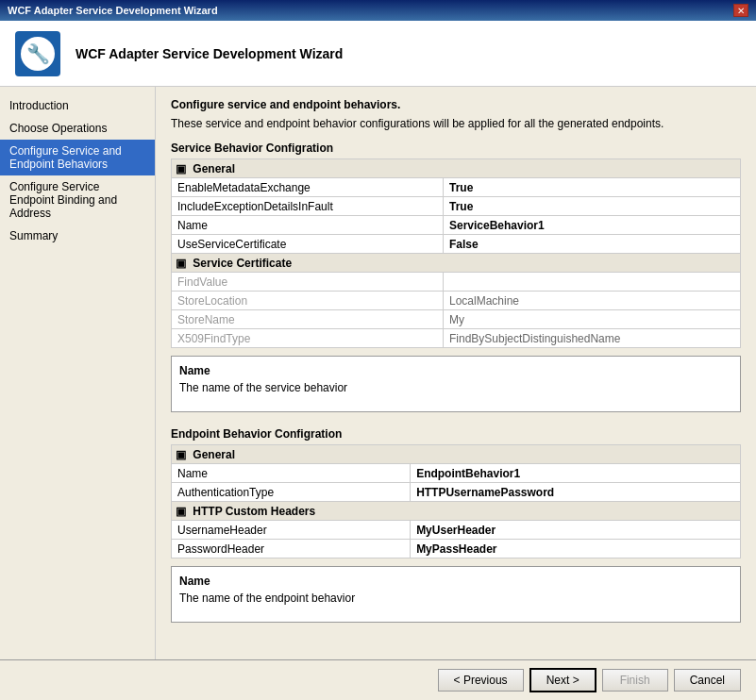 The image size is (756, 700). I want to click on val-name-service: ServiceBehavior1, so click(591, 225).